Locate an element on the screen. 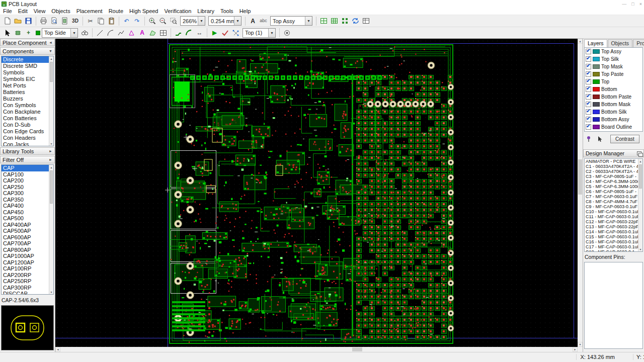 The image size is (644, 362). part-item: CAP700AP is located at coordinates (25, 243).